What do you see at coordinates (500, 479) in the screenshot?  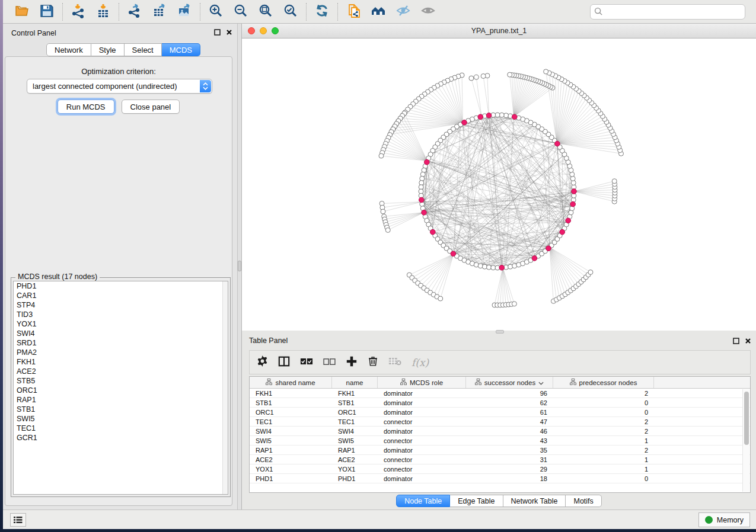 I see `table-row: PHD1PHD1dominator180` at bounding box center [500, 479].